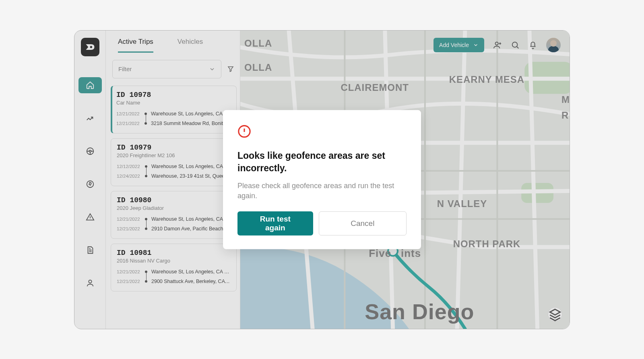  I want to click on run-test-again-button: Run test again, so click(275, 224).